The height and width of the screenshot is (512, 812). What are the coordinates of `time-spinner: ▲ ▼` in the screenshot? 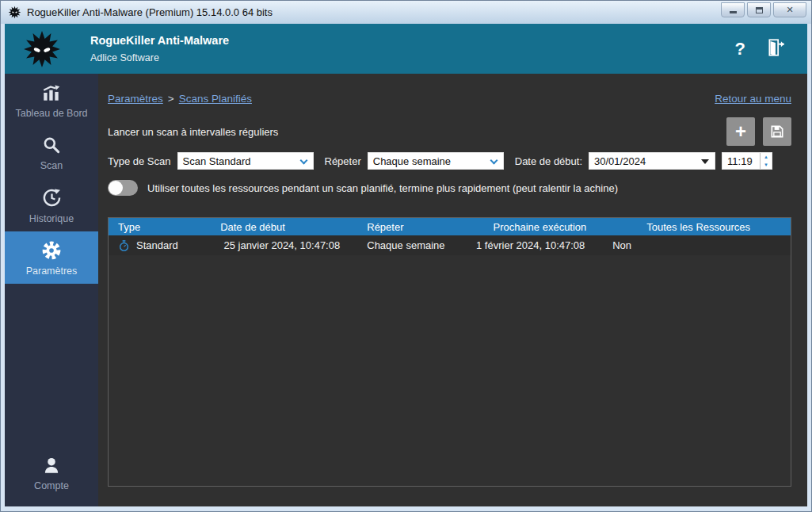 It's located at (765, 161).